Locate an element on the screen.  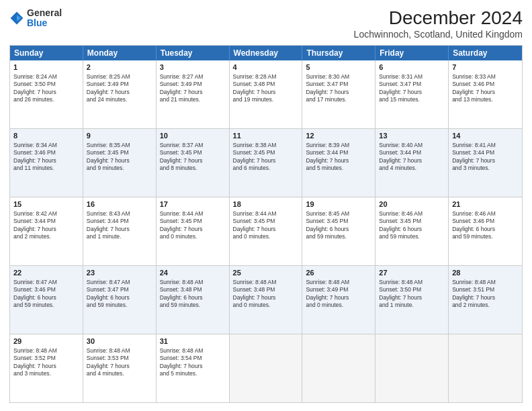
weekday-sunday: Sunday is located at coordinates (47, 53).